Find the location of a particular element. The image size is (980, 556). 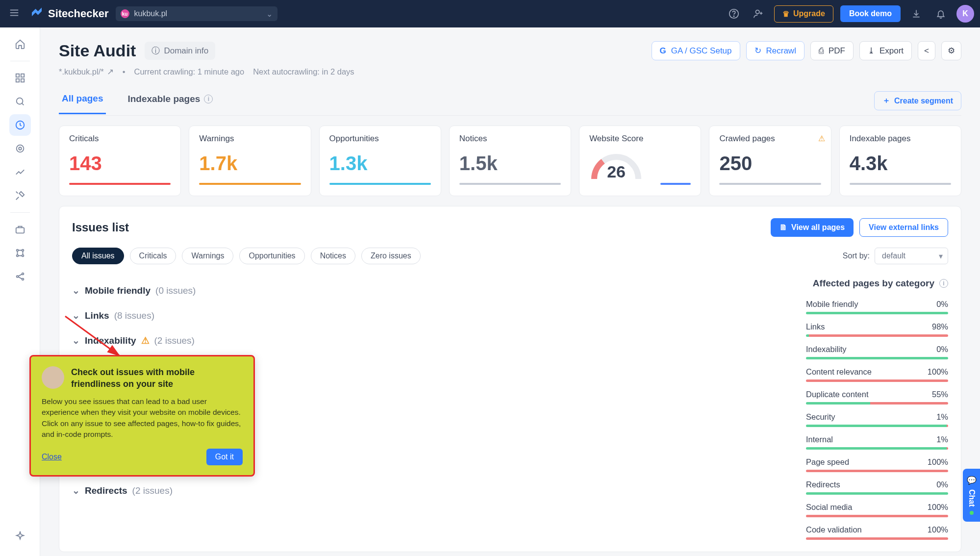

bell-icon is located at coordinates (941, 14).